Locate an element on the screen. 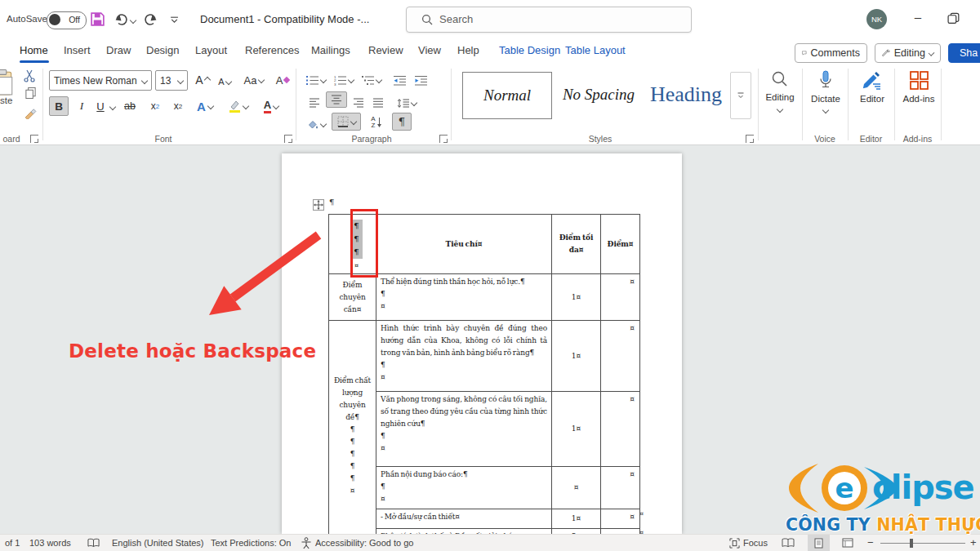  tab-home: Home is located at coordinates (34, 51).